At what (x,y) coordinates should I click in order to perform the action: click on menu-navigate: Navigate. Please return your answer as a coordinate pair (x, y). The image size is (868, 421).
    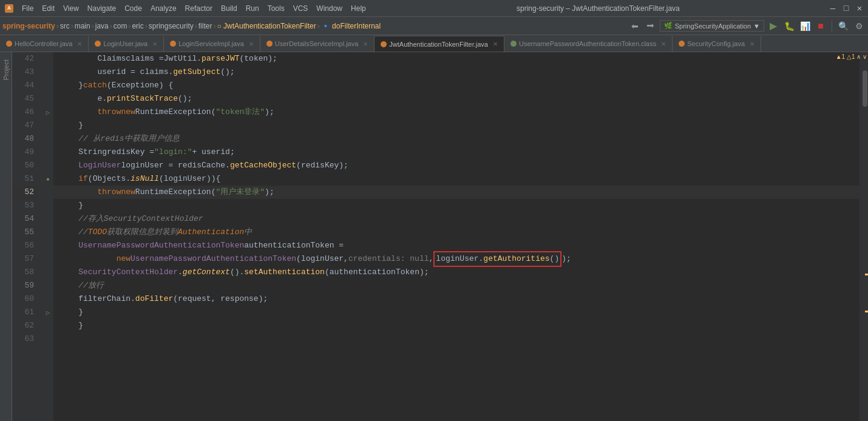
    Looking at the image, I should click on (102, 8).